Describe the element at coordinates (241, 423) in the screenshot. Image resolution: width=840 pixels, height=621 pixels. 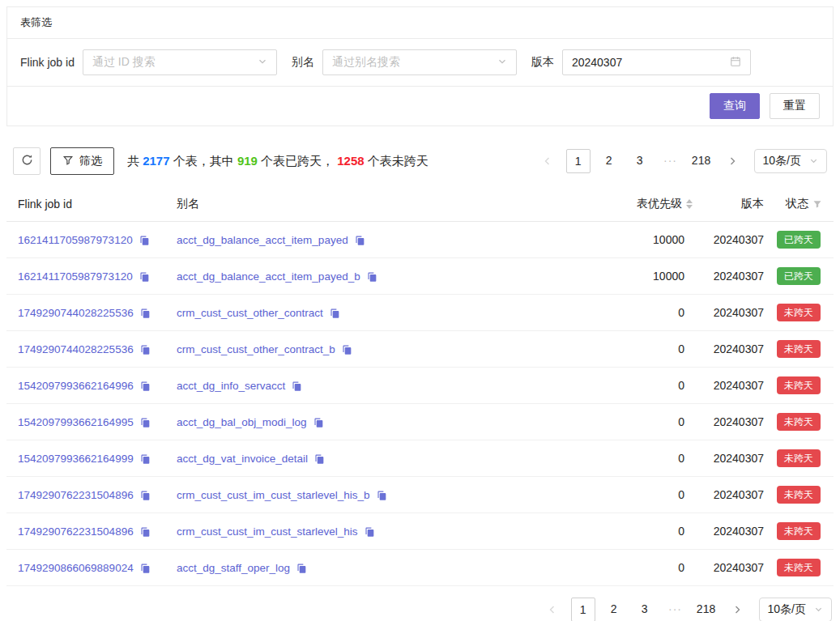
I see `alias-link: acct_dg_bal_obj_modi_log` at that location.